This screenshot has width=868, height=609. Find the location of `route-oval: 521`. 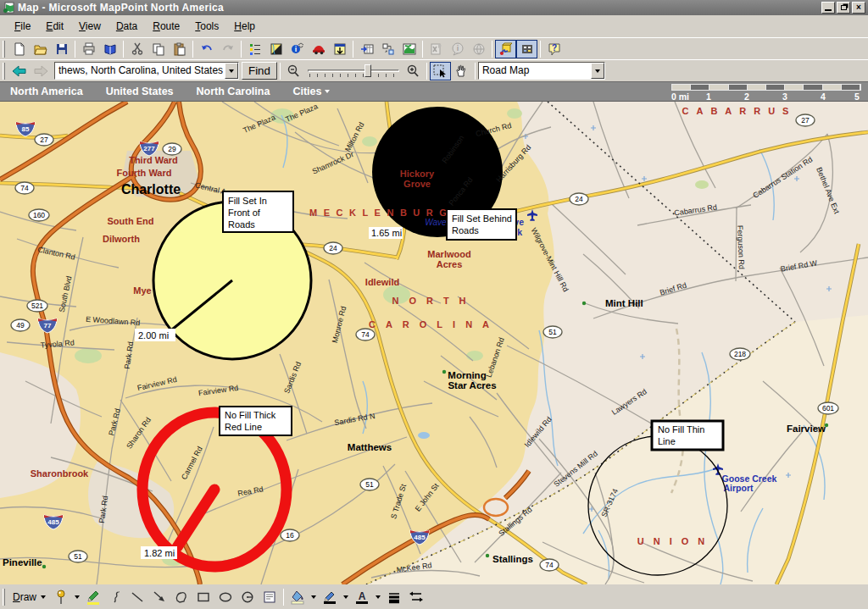

route-oval: 521 is located at coordinates (37, 306).